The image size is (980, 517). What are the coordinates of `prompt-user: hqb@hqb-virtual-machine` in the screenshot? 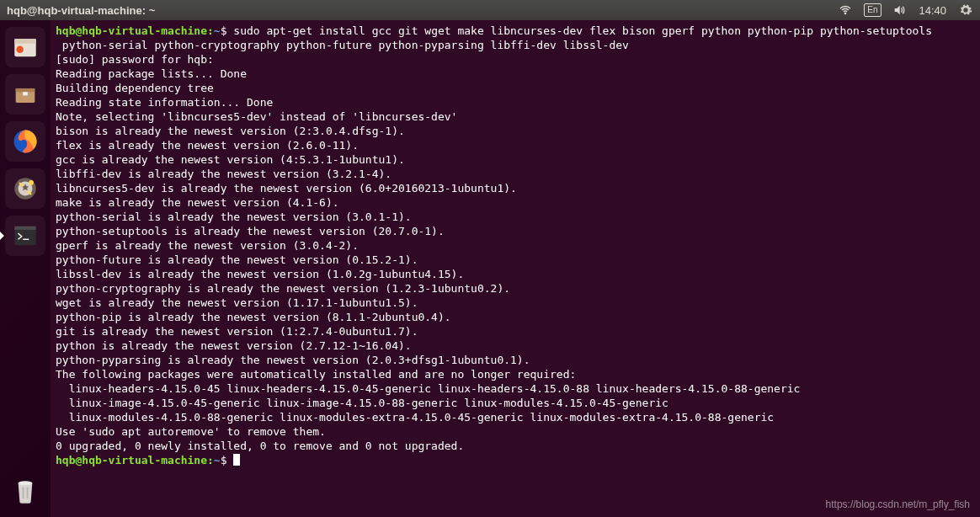 It's located at (131, 30).